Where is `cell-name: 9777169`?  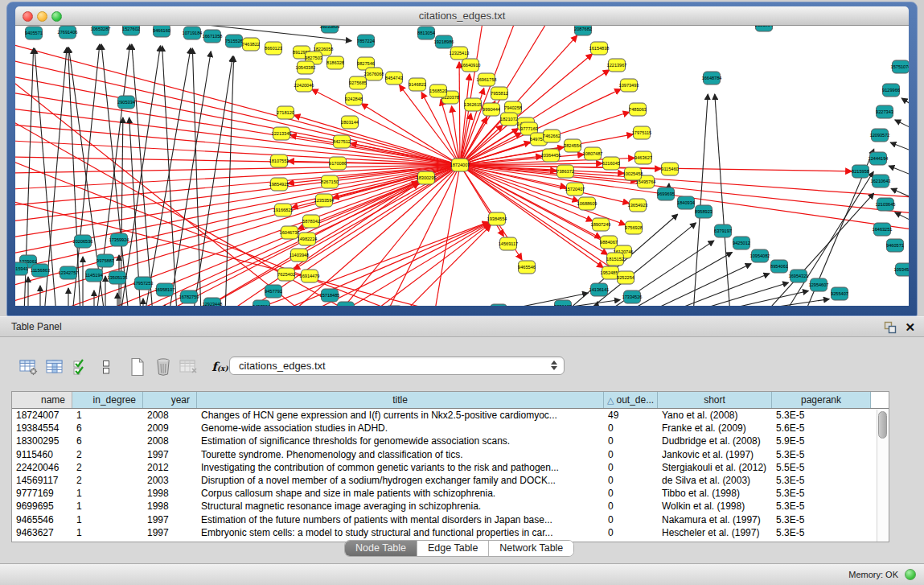
cell-name: 9777169 is located at coordinates (42, 493).